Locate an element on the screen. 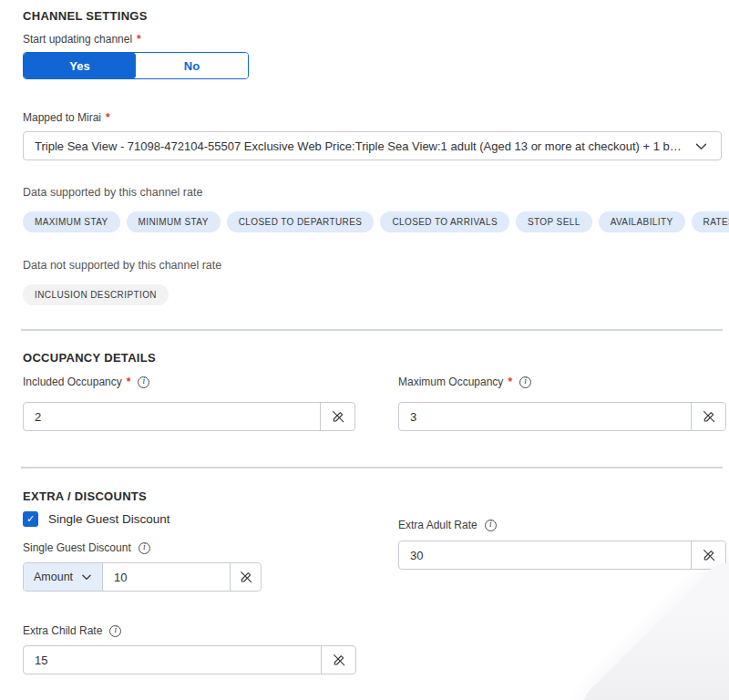  extra-adult-rate-label: Extra Adult Rate i is located at coordinates (447, 525).